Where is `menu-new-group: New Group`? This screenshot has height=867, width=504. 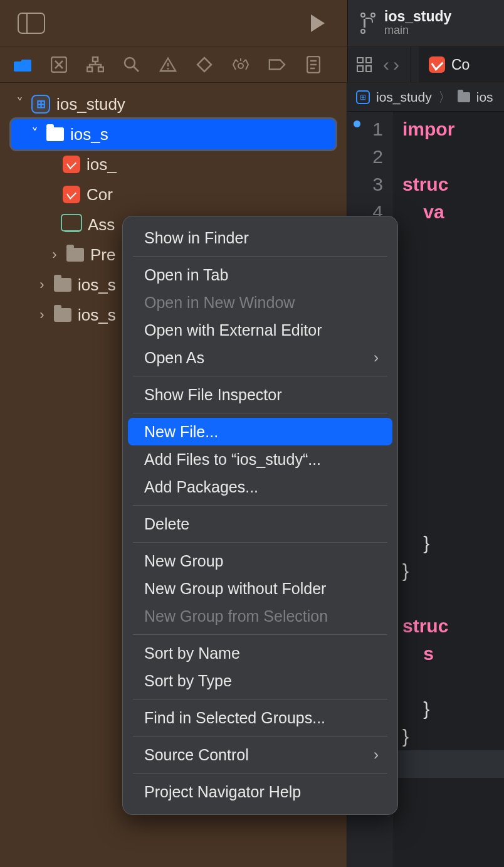
menu-new-group: New Group is located at coordinates (260, 561).